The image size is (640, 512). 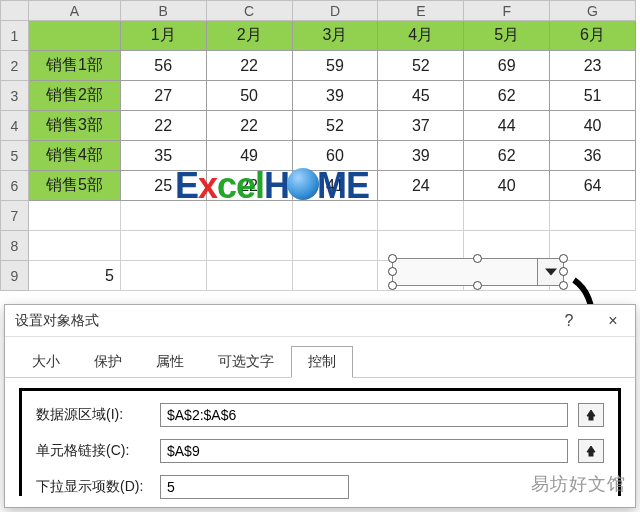 What do you see at coordinates (163, 156) in the screenshot?
I see `cell: 35` at bounding box center [163, 156].